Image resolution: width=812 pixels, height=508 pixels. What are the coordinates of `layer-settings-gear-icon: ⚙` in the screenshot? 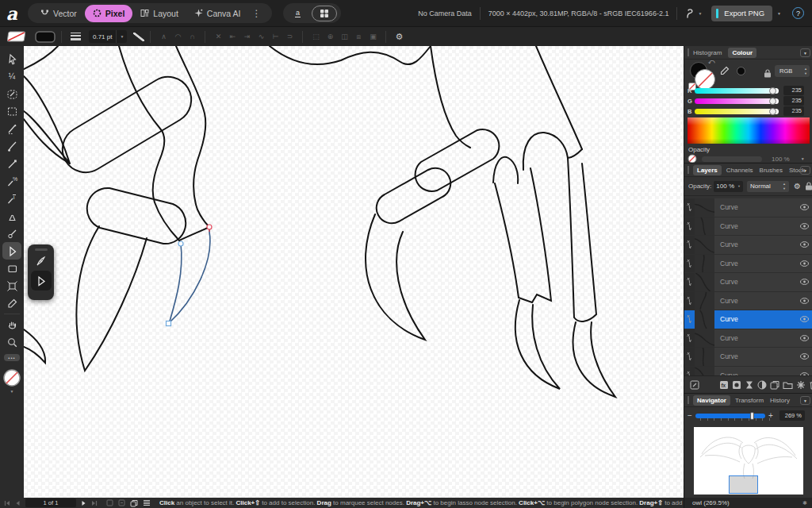 It's located at (798, 186).